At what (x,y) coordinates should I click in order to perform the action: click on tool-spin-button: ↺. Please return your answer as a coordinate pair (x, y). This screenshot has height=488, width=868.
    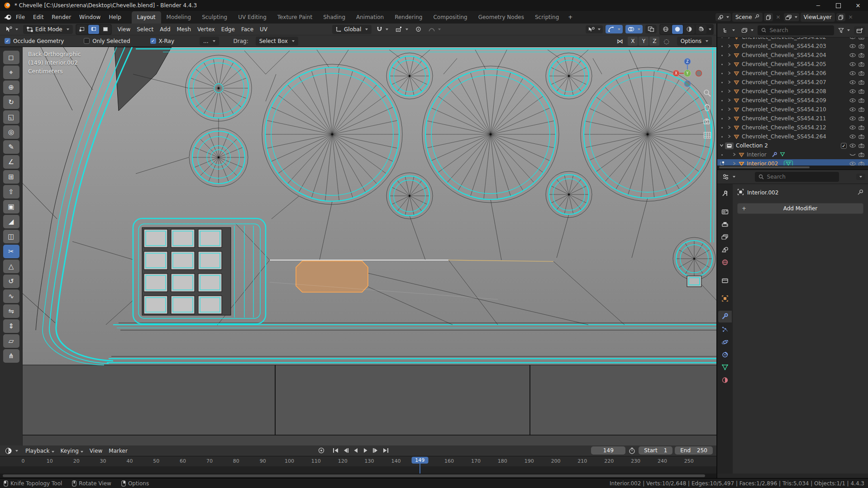
    Looking at the image, I should click on (11, 281).